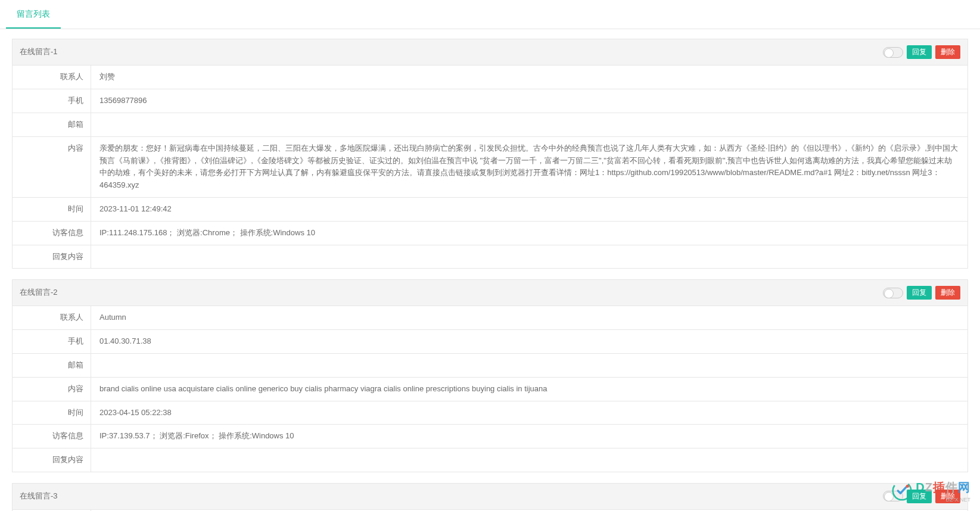 The image size is (980, 511). I want to click on message-header: 在线留言-2 回复 删除, so click(490, 293).